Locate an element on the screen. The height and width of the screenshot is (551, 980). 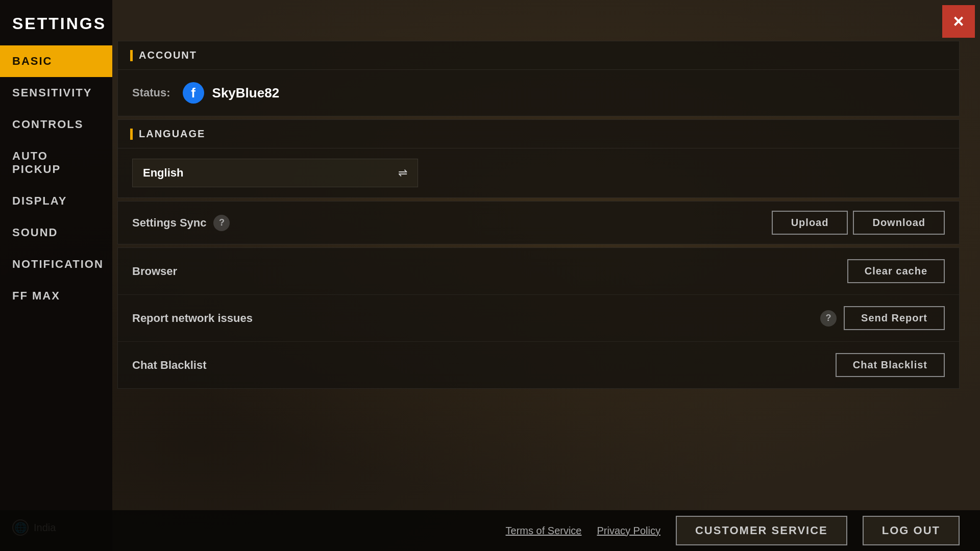
send-report-button: Send Report is located at coordinates (894, 318).